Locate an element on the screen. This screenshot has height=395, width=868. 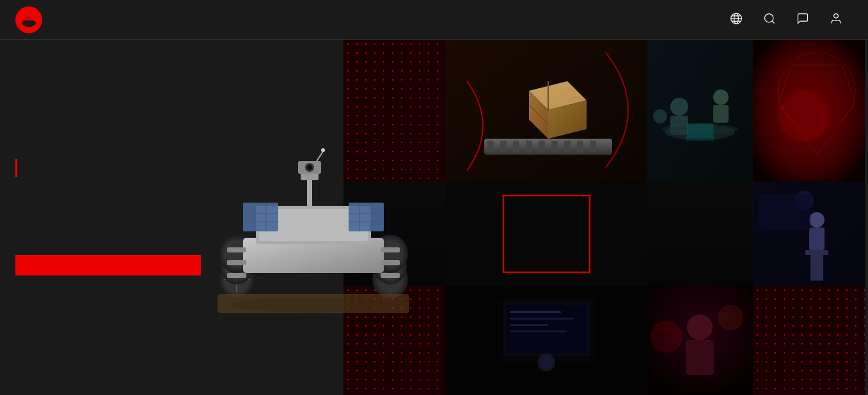
tile-meeting is located at coordinates (700, 111).